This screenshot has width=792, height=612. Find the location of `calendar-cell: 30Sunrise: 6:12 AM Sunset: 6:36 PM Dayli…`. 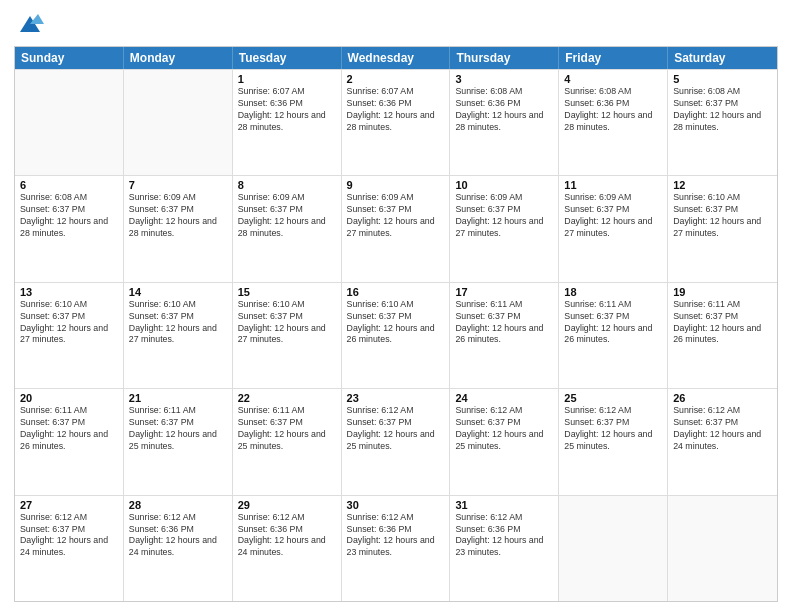

calendar-cell: 30Sunrise: 6:12 AM Sunset: 6:36 PM Dayli… is located at coordinates (396, 548).